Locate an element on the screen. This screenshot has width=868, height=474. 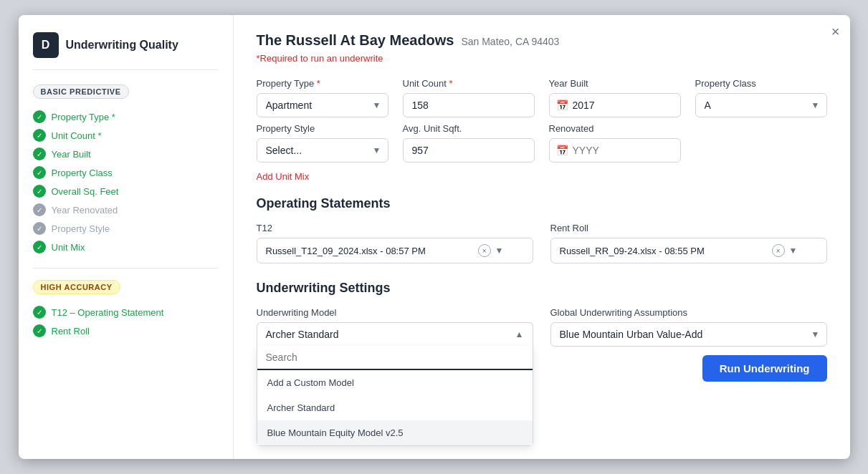
underwriting-model-label: Underwriting Model is located at coordinates (395, 312).